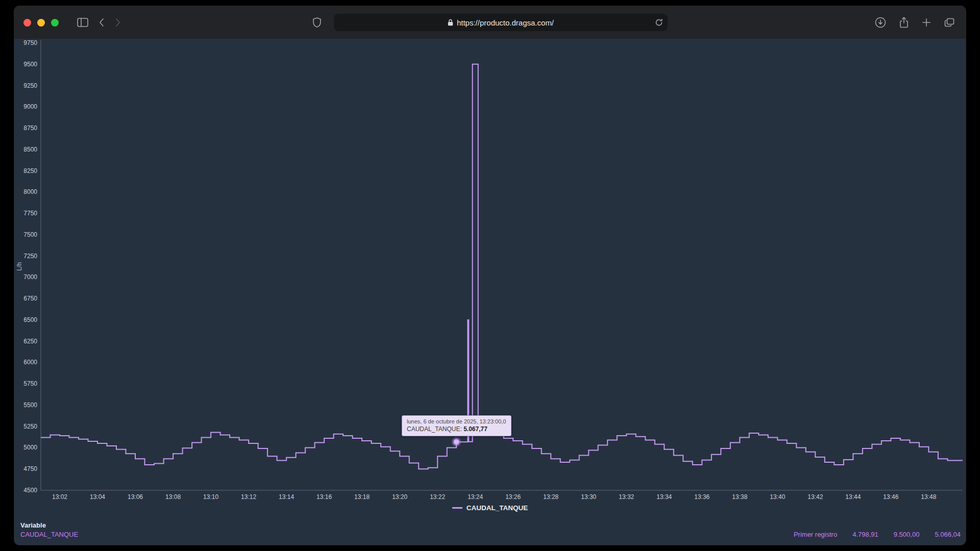 This screenshot has height=551, width=980. Describe the element at coordinates (490, 22) in the screenshot. I see `browser-toolbar: https://producto.dragsa.com/` at that location.